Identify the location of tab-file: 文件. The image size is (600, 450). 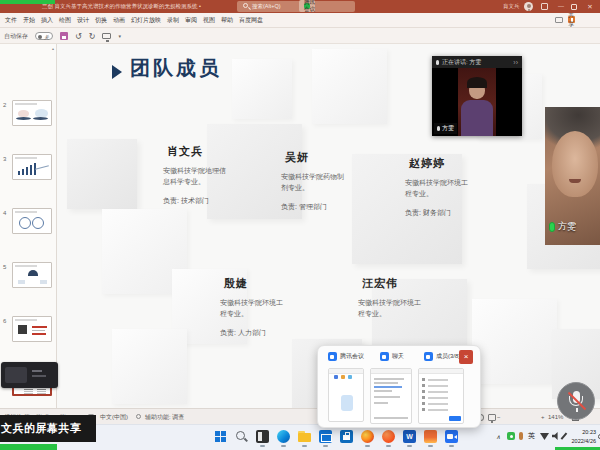
(11, 20).